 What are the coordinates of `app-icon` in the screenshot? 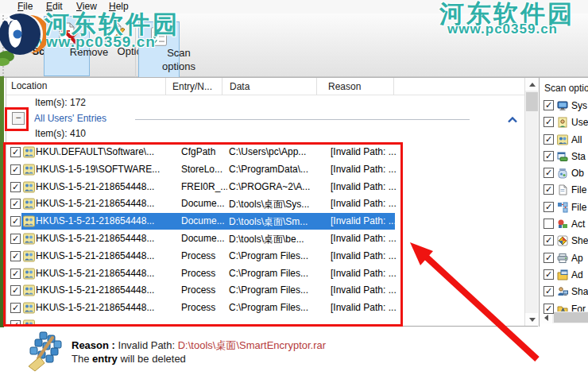 It's located at (563, 258).